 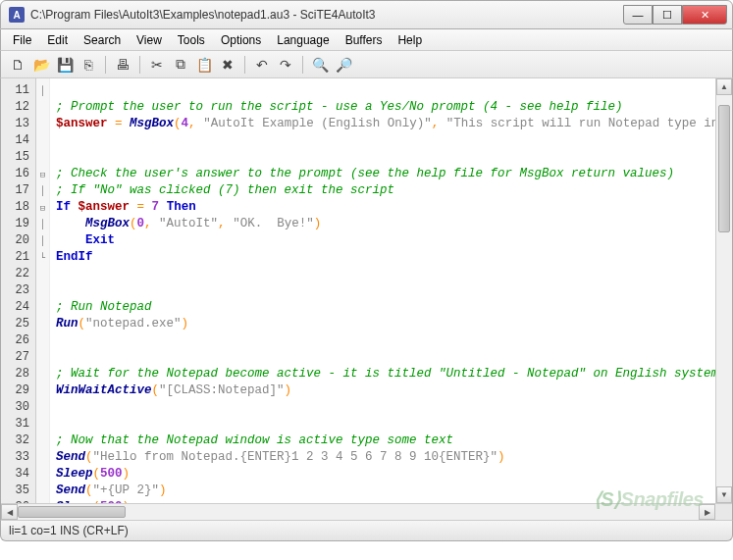 What do you see at coordinates (364, 40) in the screenshot?
I see `menu-buffers: Buffers` at bounding box center [364, 40].